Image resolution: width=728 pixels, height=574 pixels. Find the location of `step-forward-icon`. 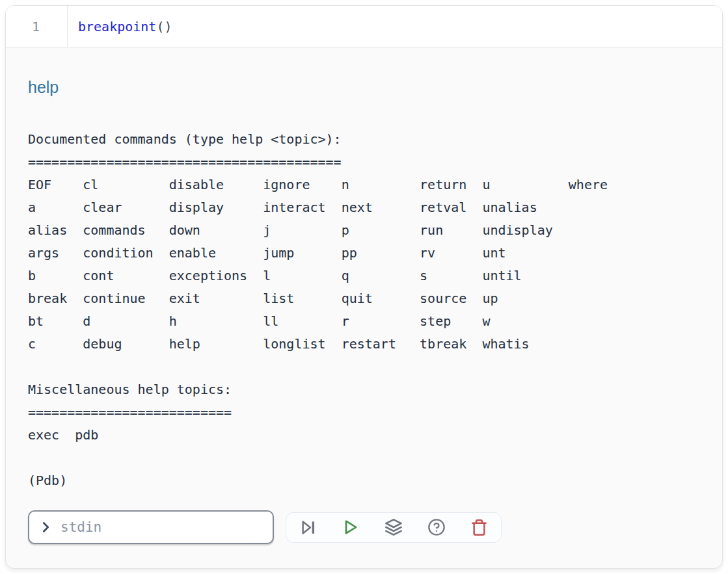

step-forward-icon is located at coordinates (308, 528).